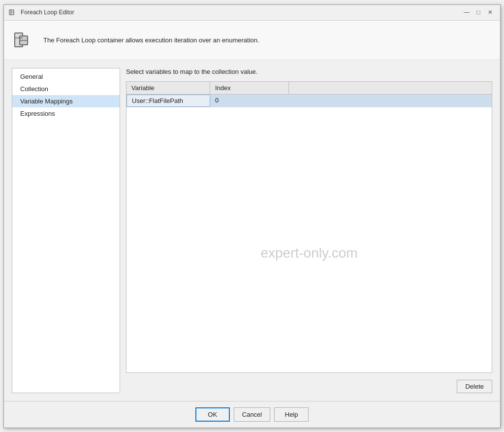 The width and height of the screenshot is (504, 432). What do you see at coordinates (252, 415) in the screenshot?
I see `cancel-button: Cancel` at bounding box center [252, 415].